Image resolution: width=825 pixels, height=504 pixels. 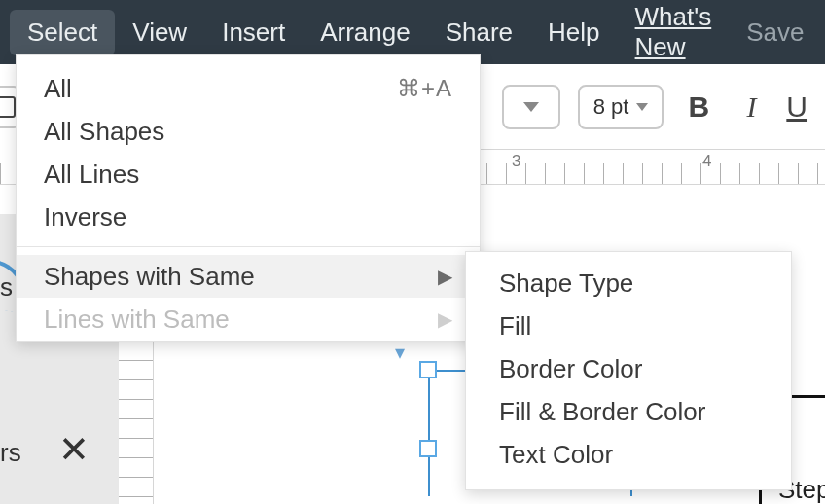 I want to click on menu-item-label: Text Color, so click(x=556, y=455).